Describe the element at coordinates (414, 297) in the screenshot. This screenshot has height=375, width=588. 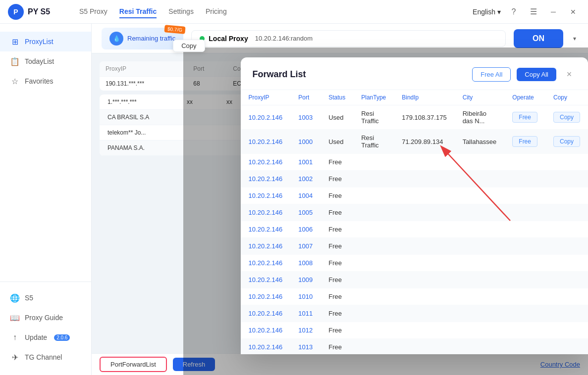
I see `modal-table-row: 10.20.2.146 1010 Free` at that location.